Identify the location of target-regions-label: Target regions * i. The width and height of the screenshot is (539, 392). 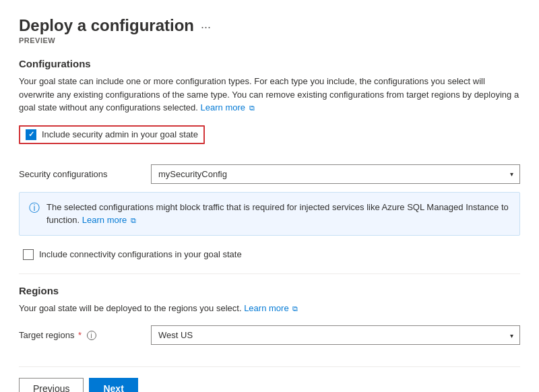
(80, 335).